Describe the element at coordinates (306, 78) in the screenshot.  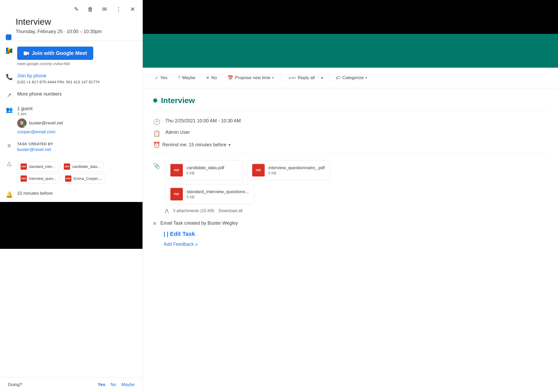
I see `reply-all-label: Reply all` at that location.